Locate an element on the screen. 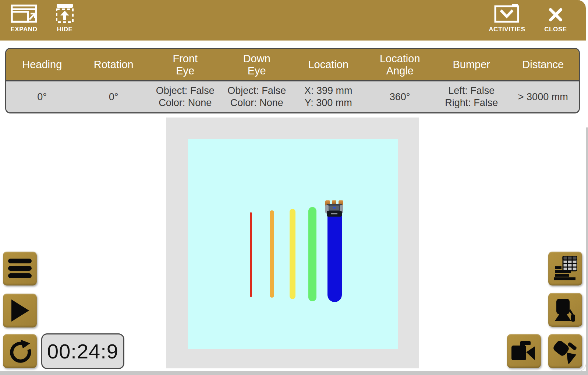 The height and width of the screenshot is (375, 588). table-header-location-angle: LocationAngle is located at coordinates (400, 65).